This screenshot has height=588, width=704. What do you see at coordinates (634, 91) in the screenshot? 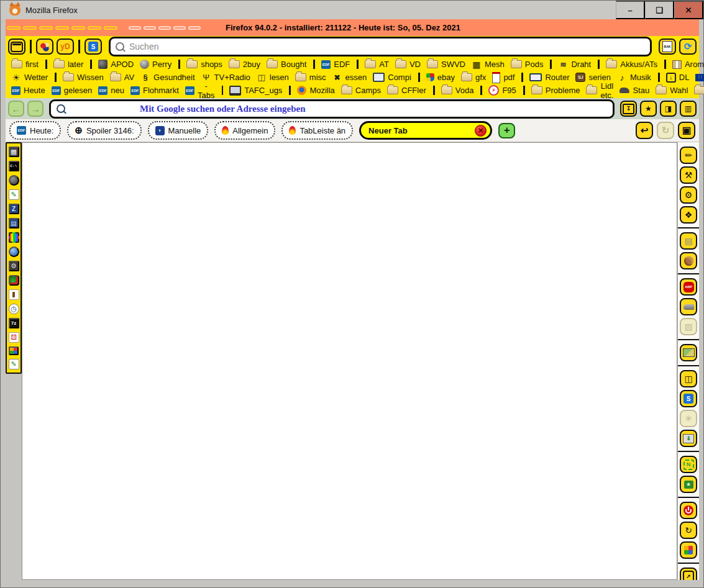
I see `bookmark-item: Stau` at bounding box center [634, 91].